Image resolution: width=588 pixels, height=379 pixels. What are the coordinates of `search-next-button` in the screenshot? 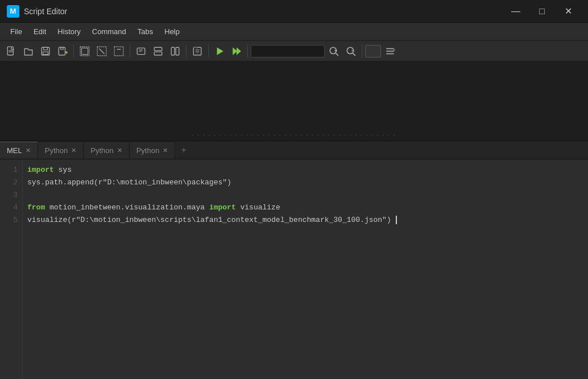 It's located at (334, 51).